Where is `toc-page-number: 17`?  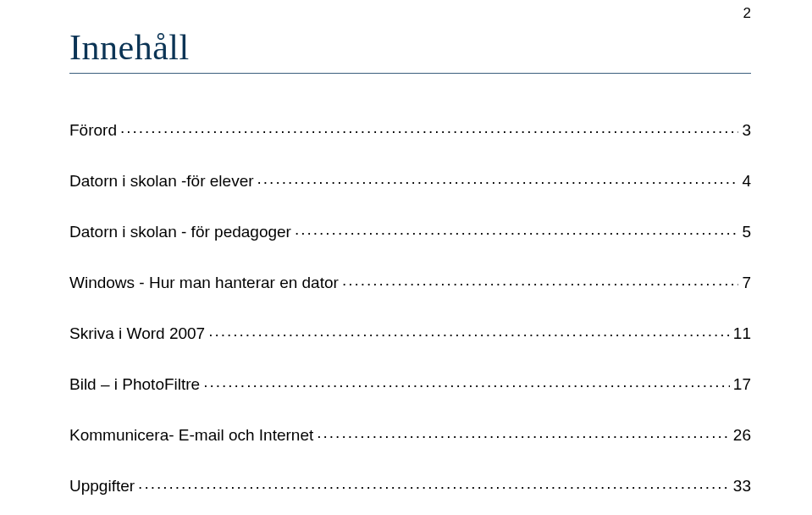
toc-page-number: 17 is located at coordinates (742, 385).